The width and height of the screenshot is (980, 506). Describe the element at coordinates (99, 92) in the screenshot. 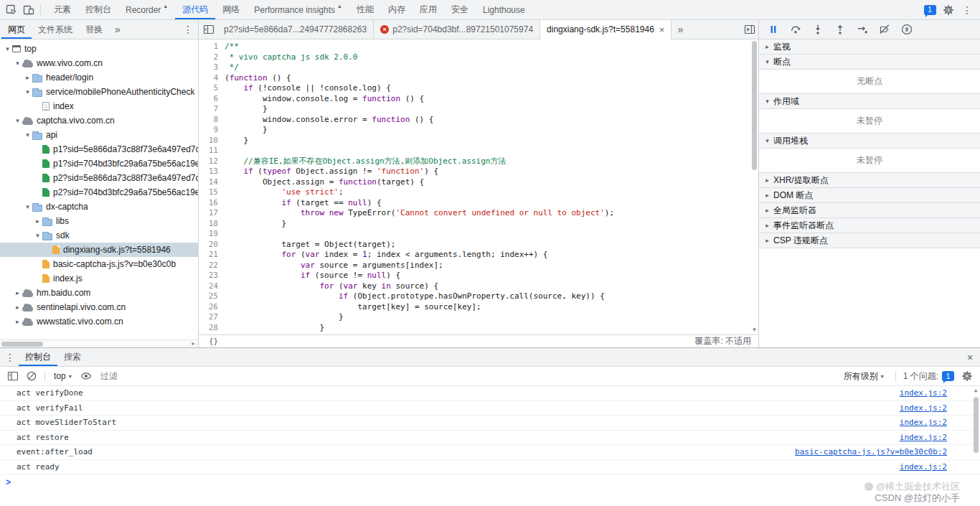

I see `tree-item: ▾service/mobilePhoneAuthenticityCheck` at that location.